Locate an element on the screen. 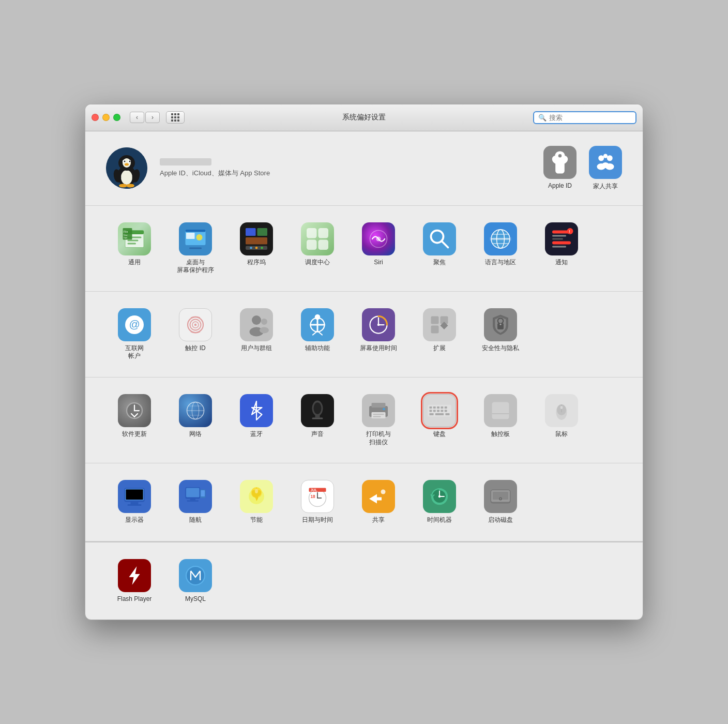  system-section: 显示器 随航 is located at coordinates (364, 503).